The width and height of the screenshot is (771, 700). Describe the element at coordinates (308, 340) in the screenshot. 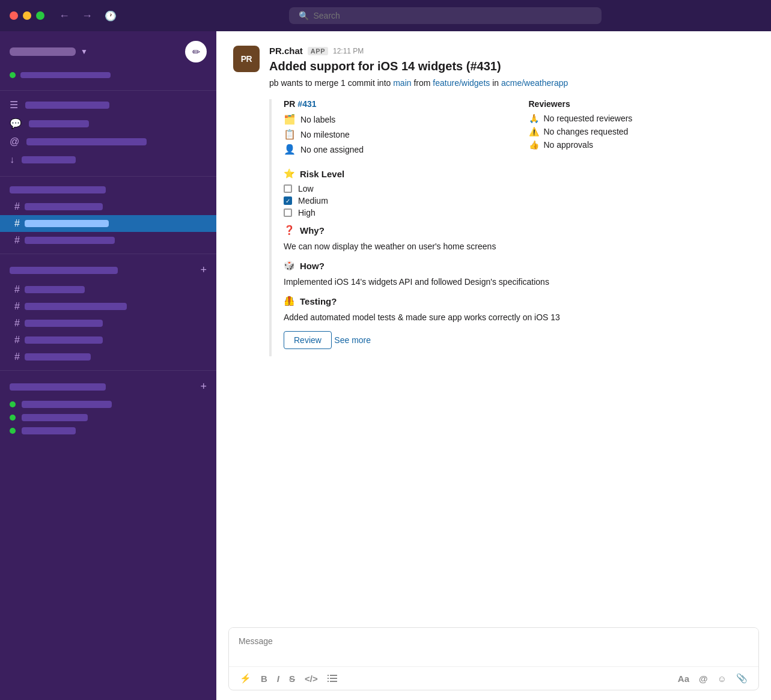

I see `review-button: Review` at that location.